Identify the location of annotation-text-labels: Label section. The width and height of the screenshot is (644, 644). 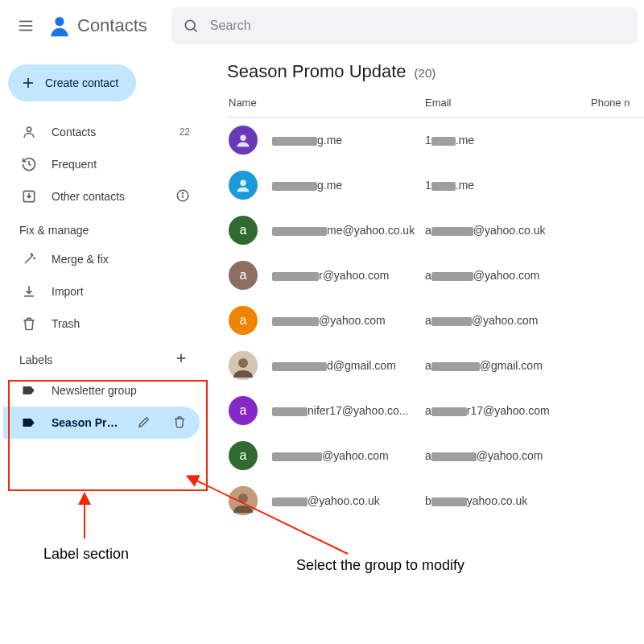
(86, 554).